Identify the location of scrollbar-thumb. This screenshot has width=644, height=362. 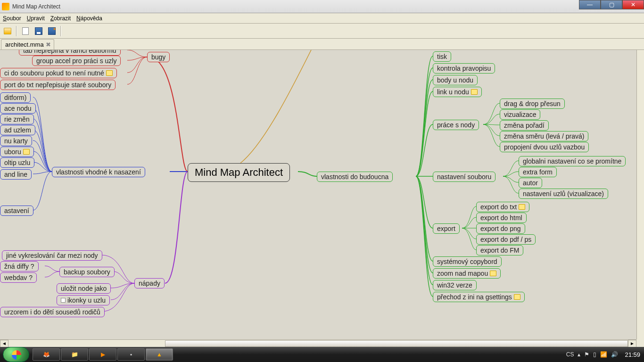
(396, 344).